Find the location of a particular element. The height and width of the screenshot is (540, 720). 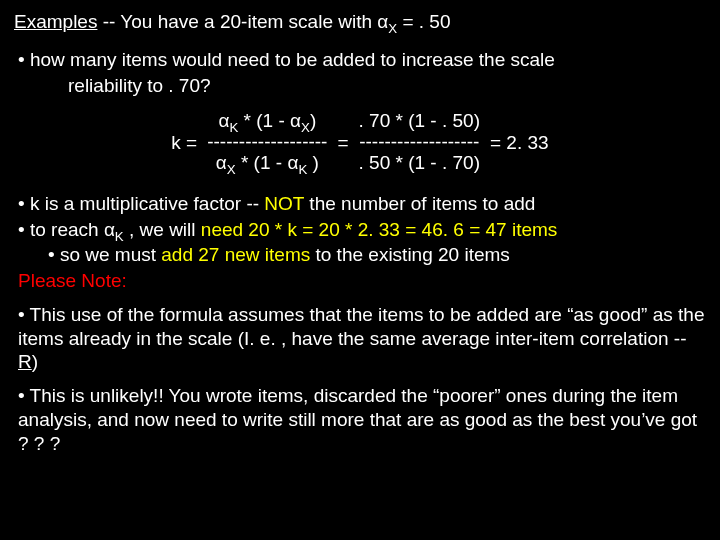

point-1: • k is a multiplicative factor -- NOT th… is located at coordinates (362, 204).